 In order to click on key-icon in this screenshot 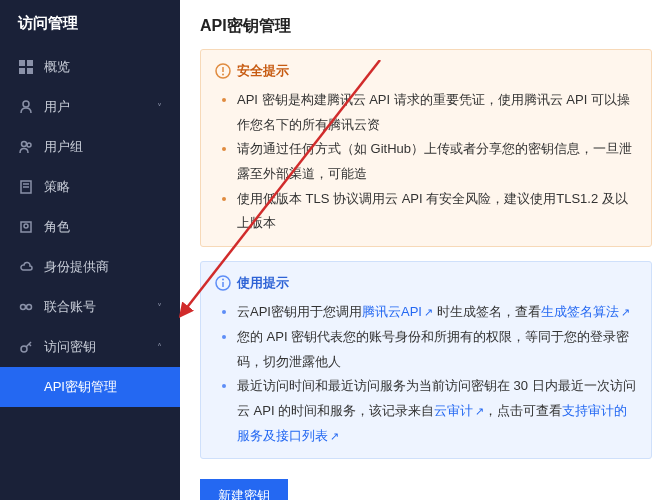, I will do `click(26, 347)`.